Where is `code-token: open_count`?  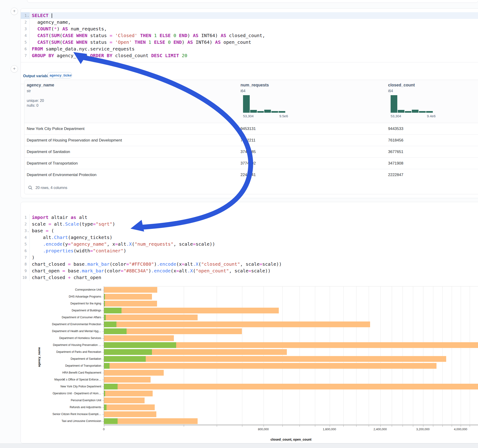
code-token: open_count is located at coordinates (236, 42).